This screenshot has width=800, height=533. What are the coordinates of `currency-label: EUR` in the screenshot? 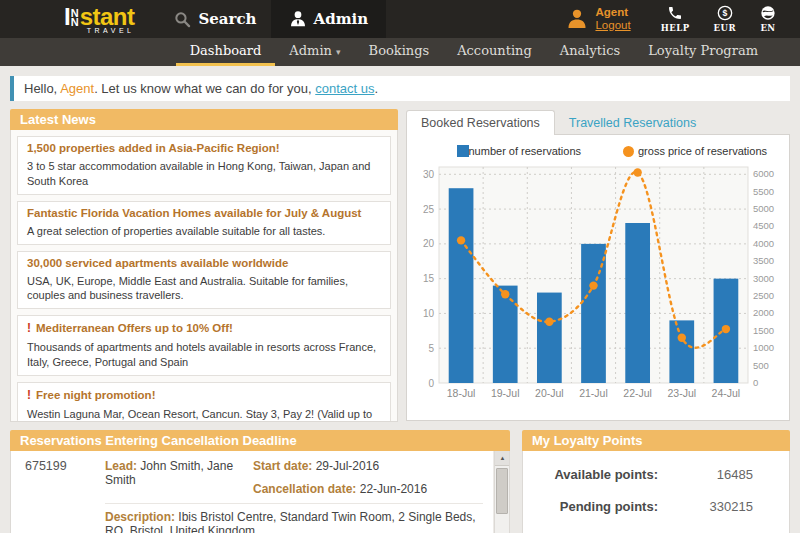 It's located at (725, 28).